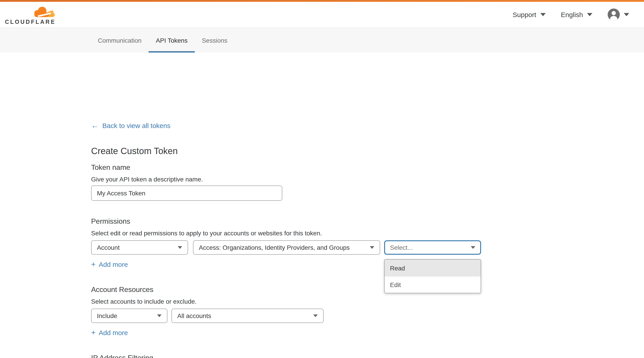 The image size is (644, 358). Describe the element at coordinates (186, 193) in the screenshot. I see `token-name-input` at that location.